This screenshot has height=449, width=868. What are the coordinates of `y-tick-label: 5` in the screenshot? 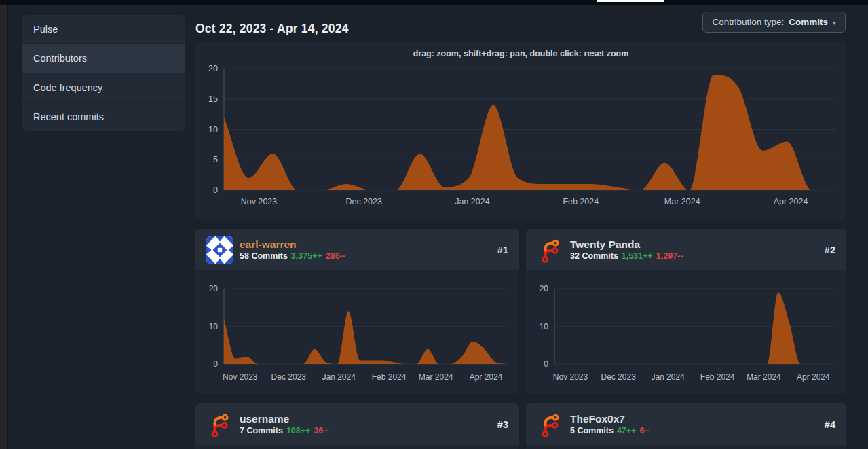 It's located at (216, 160).